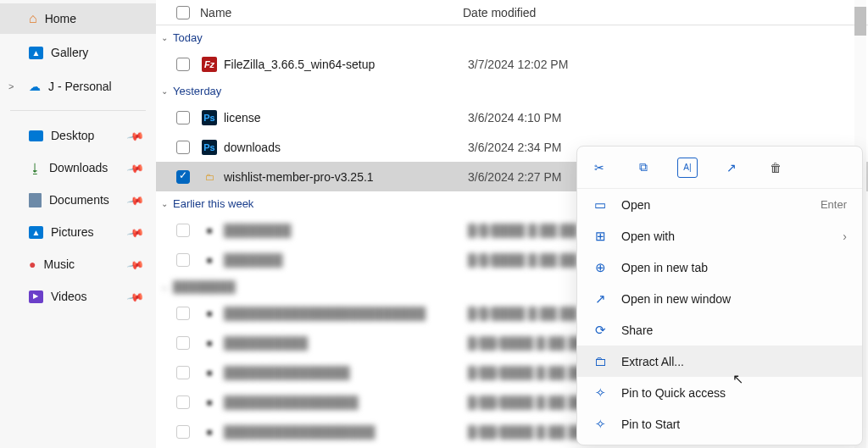 This screenshot has height=448, width=868. I want to click on sidebar-item-desktop: Desktop 📌, so click(78, 136).